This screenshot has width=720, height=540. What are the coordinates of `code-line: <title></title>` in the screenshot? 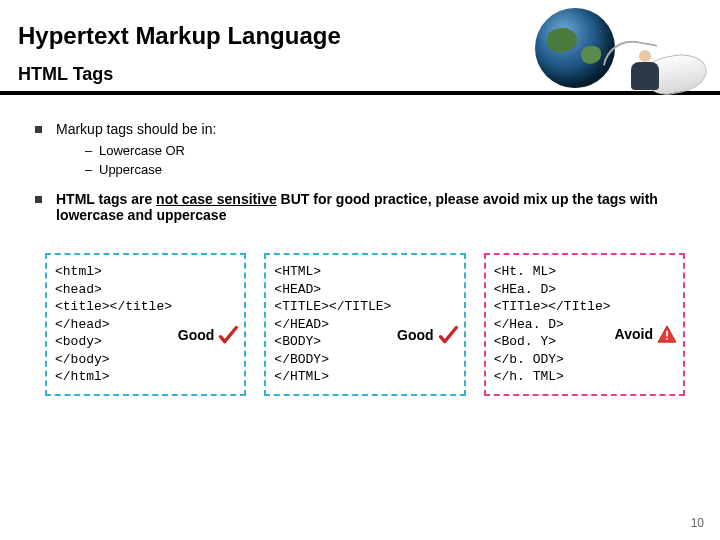 It's located at (146, 307).